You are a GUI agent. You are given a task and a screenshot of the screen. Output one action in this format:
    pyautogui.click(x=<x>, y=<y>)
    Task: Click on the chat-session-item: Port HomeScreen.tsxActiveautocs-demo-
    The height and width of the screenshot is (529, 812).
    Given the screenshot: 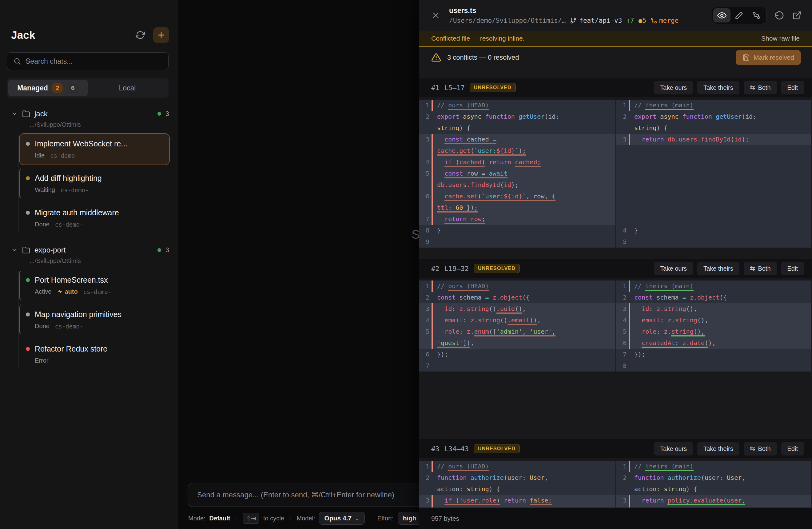 What is the action you would take?
    pyautogui.click(x=95, y=285)
    